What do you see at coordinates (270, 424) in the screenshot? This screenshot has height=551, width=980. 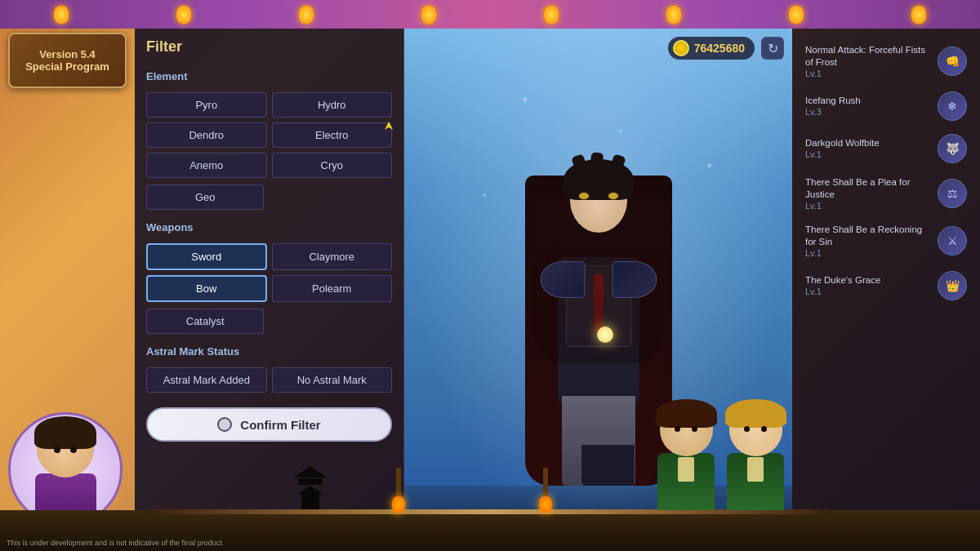 I see `confirm-filter-button: Confirm Filter` at bounding box center [270, 424].